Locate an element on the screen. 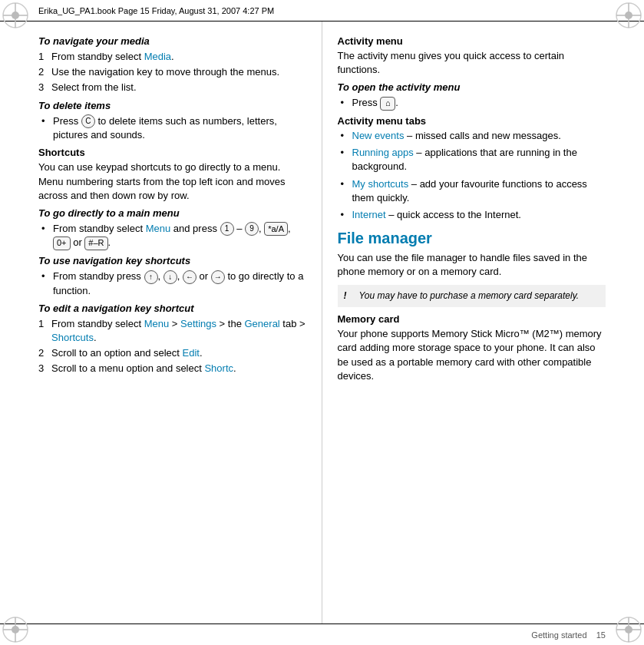  key-hash: #–R is located at coordinates (96, 243).